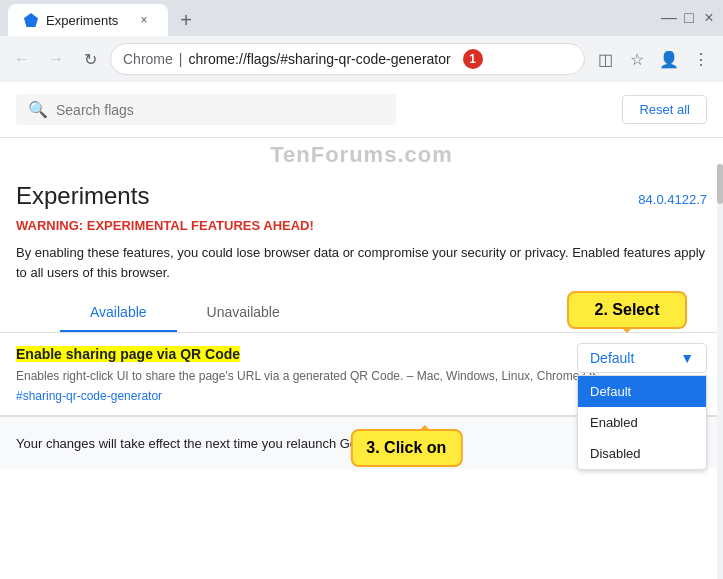  What do you see at coordinates (362, 266) in the screenshot?
I see `description-text: By enabling these features, you could lo…` at bounding box center [362, 266].